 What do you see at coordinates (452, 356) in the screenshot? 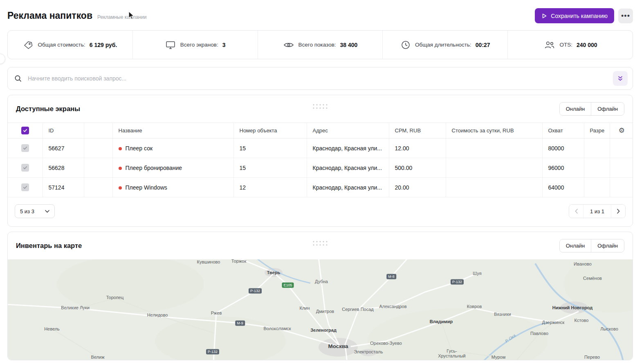
I see `map-city-label: Хрустальный` at bounding box center [452, 356].